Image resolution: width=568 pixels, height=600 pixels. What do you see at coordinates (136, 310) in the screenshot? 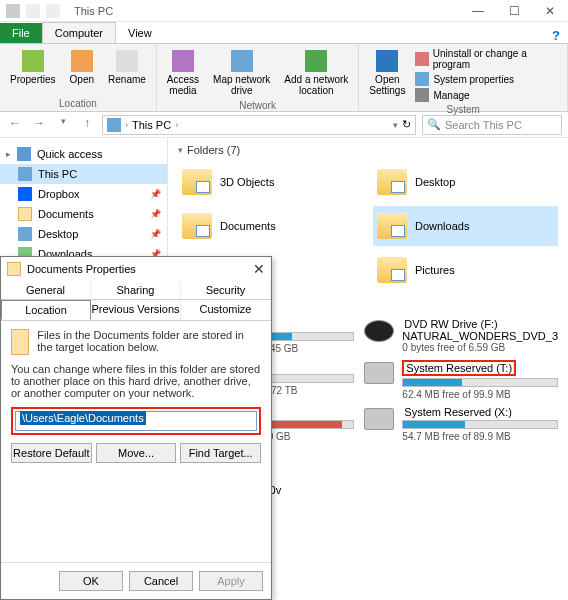
I see `dialog-tabs-row2: Location Previous Versions Customize` at bounding box center [136, 310].